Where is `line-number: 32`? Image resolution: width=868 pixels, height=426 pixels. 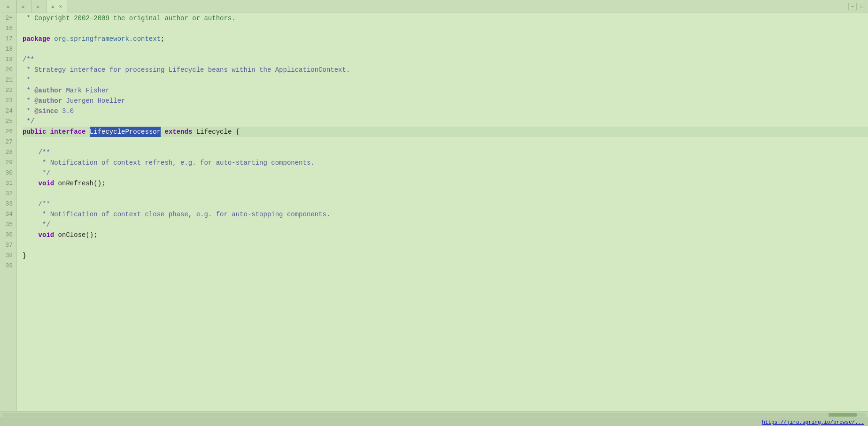
line-number: 32 is located at coordinates (9, 194).